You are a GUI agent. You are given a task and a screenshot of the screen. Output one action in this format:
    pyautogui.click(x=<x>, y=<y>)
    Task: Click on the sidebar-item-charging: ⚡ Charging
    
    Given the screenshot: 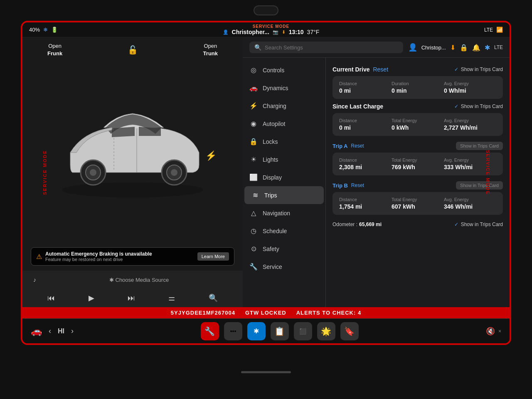 What is the action you would take?
    pyautogui.click(x=284, y=106)
    